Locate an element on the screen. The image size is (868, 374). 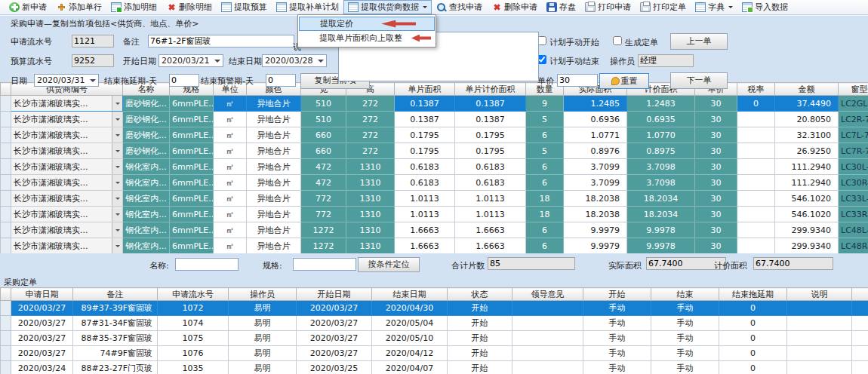
new-request-button: 新申请 is located at coordinates (28, 8).